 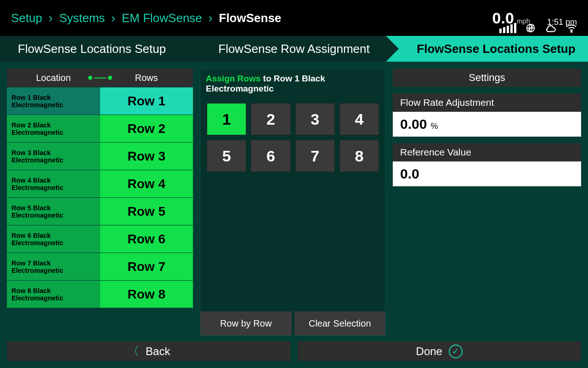 What do you see at coordinates (315, 156) in the screenshot?
I see `assign-cell: 7` at bounding box center [315, 156].